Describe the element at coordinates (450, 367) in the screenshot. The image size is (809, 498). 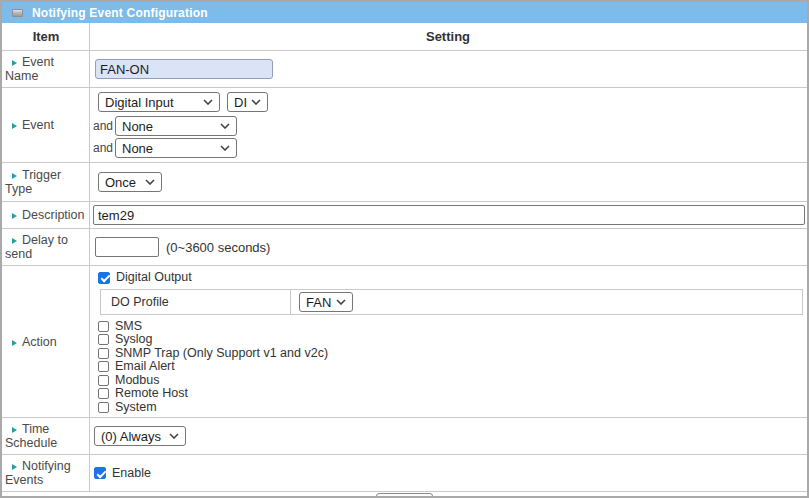
I see `email-alert-checkbox-row: Email Alert` at that location.